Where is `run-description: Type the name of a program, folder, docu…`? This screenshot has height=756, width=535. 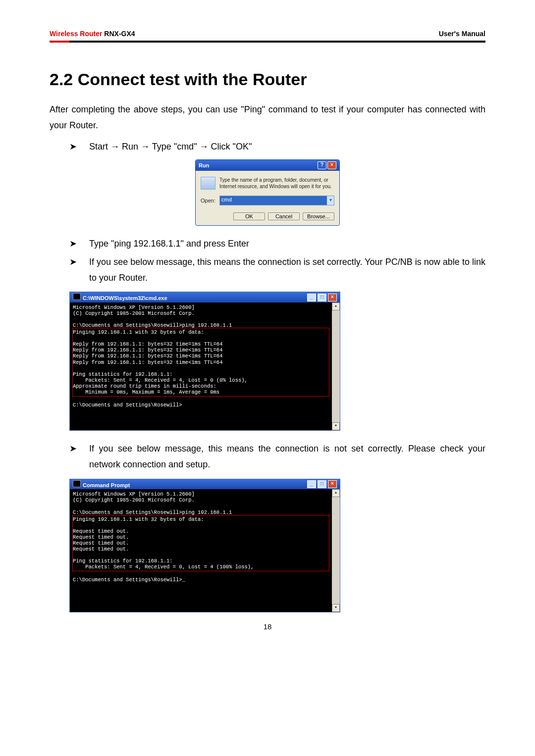
run-description: Type the name of a program, folder, docu… is located at coordinates (277, 183).